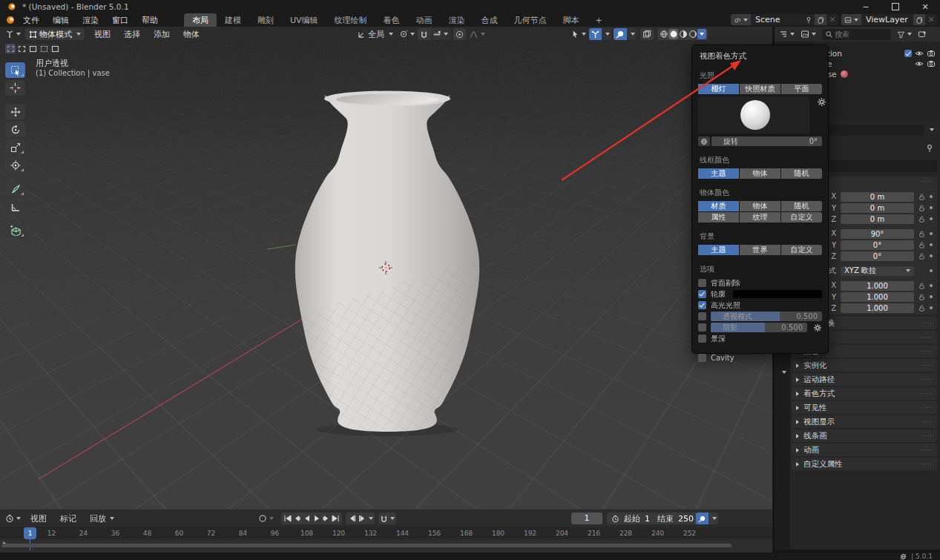 Image resolution: width=940 pixels, height=560 pixels. What do you see at coordinates (864, 421) in the screenshot?
I see `collapsed-panel-header: 视图显示` at bounding box center [864, 421].